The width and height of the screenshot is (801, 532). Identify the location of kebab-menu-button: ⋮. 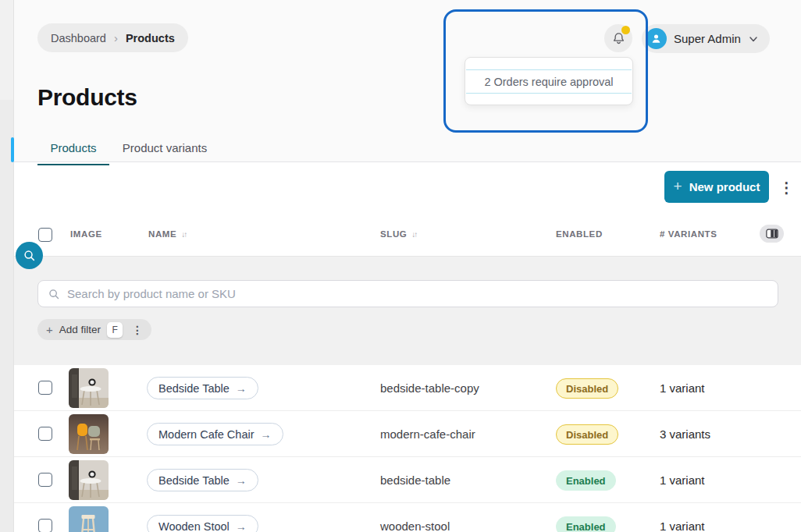
(786, 188).